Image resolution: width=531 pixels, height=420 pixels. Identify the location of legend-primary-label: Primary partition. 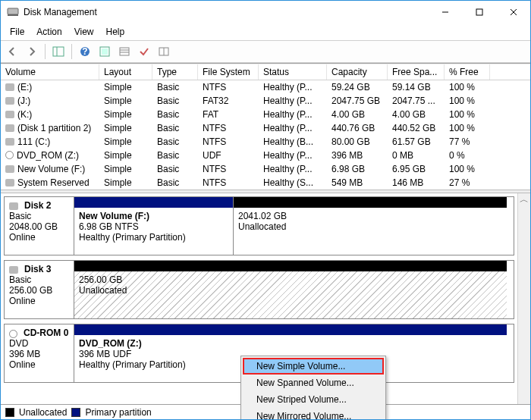
(118, 412).